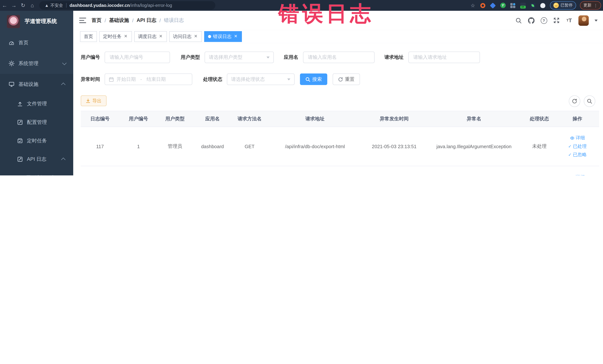 Image resolution: width=603 pixels, height=364 pixels. I want to click on extension-leaf-icon, so click(533, 5).